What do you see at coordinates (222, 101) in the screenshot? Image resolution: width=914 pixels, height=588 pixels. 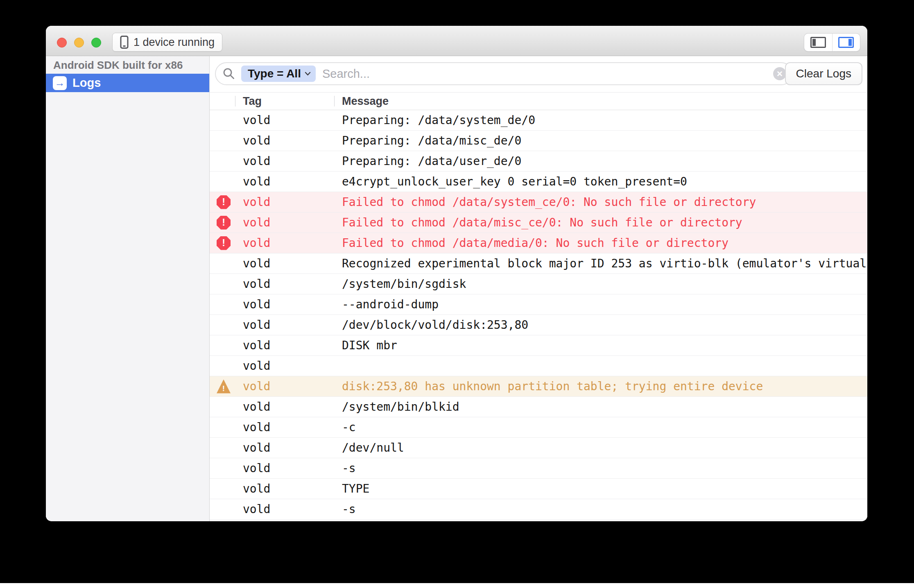 I see `column-header-spacer` at bounding box center [222, 101].